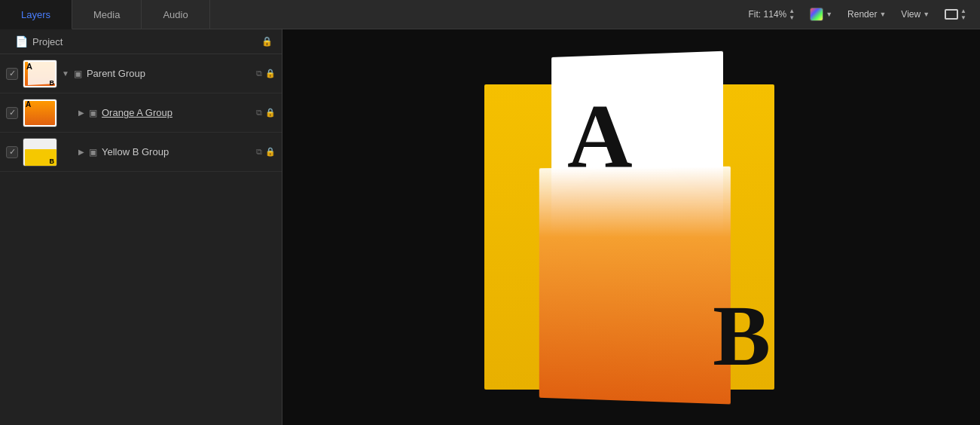 The height and width of the screenshot is (425, 980). Describe the element at coordinates (270, 113) in the screenshot. I see `orange-a-lock-icon: 🔒` at that location.